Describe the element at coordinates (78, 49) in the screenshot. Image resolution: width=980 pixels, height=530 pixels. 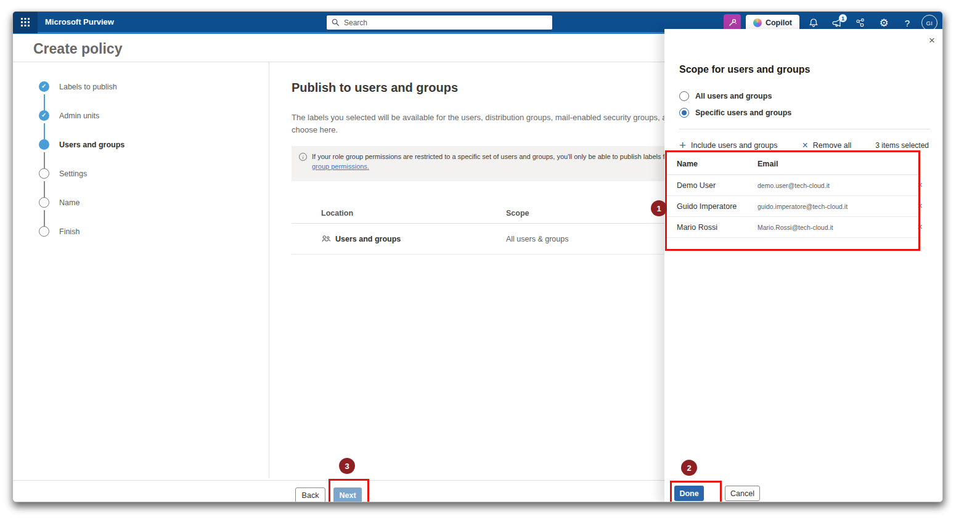
I see `page-title: Create policy` at that location.